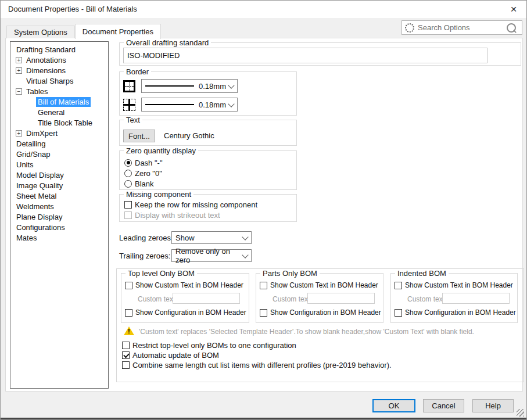  What do you see at coordinates (59, 112) in the screenshot?
I see `tree-item-general: General` at bounding box center [59, 112].